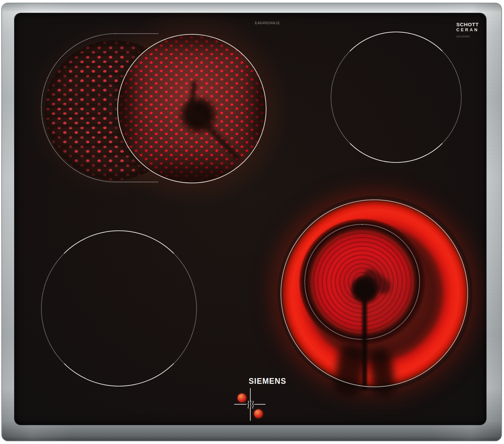 The height and width of the screenshot is (444, 504). I want to click on zone-top-left-main-element, so click(192, 109).